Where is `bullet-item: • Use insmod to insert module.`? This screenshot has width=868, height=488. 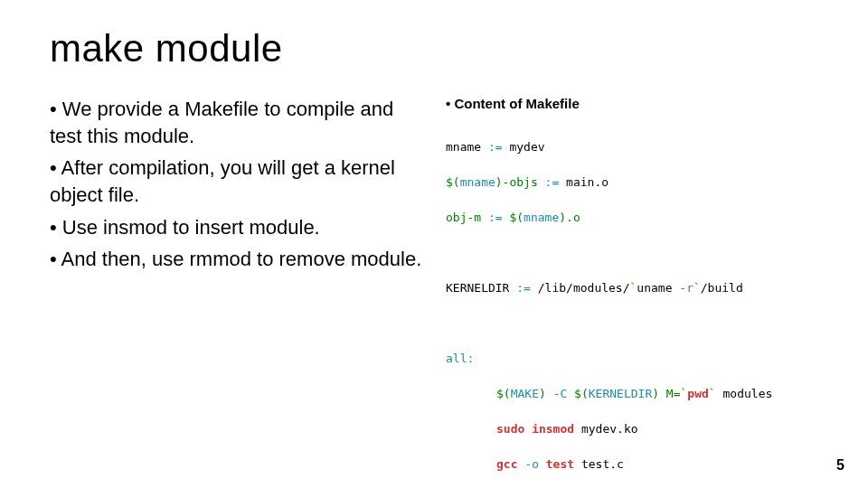
bullet-item: • Use insmod to insert module. is located at coordinates (240, 228).